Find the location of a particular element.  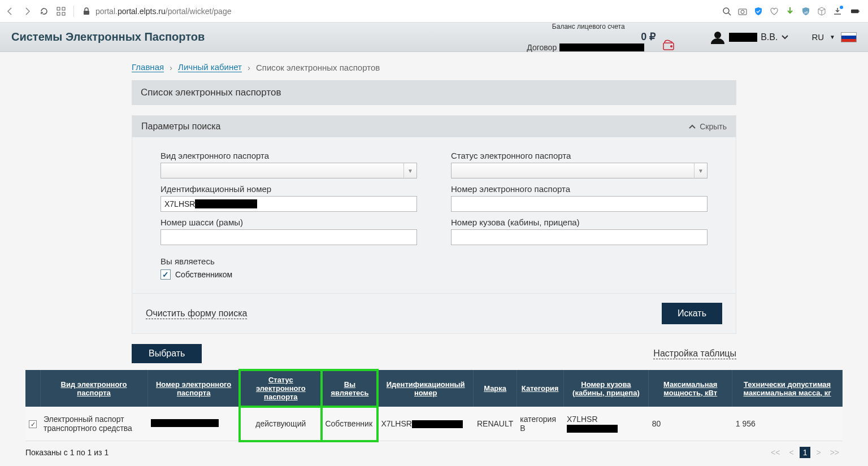

heart-icon is located at coordinates (774, 11).